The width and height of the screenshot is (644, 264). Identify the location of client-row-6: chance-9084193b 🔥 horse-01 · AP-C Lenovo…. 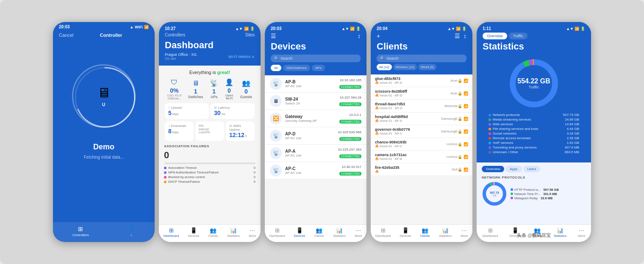
(422, 144).